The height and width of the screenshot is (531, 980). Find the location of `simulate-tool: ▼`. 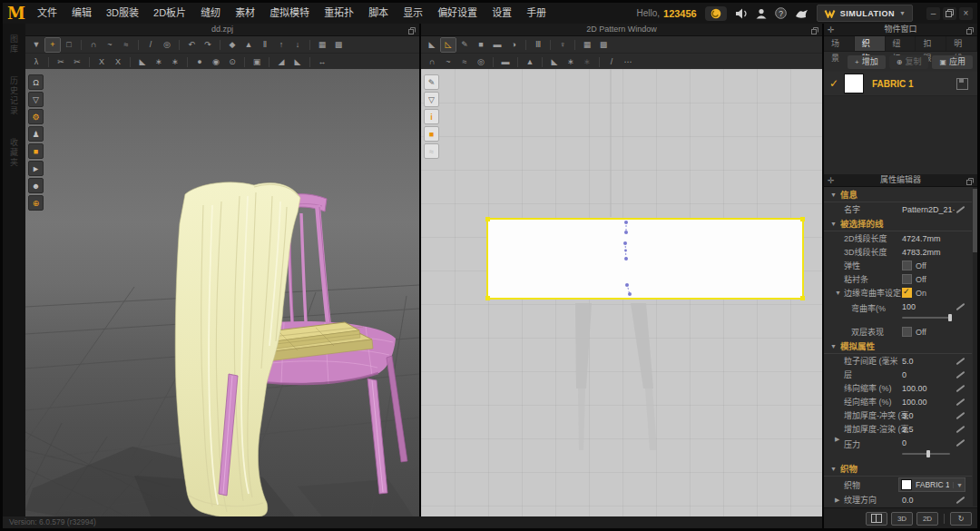

simulate-tool: ▼ is located at coordinates (36, 45).